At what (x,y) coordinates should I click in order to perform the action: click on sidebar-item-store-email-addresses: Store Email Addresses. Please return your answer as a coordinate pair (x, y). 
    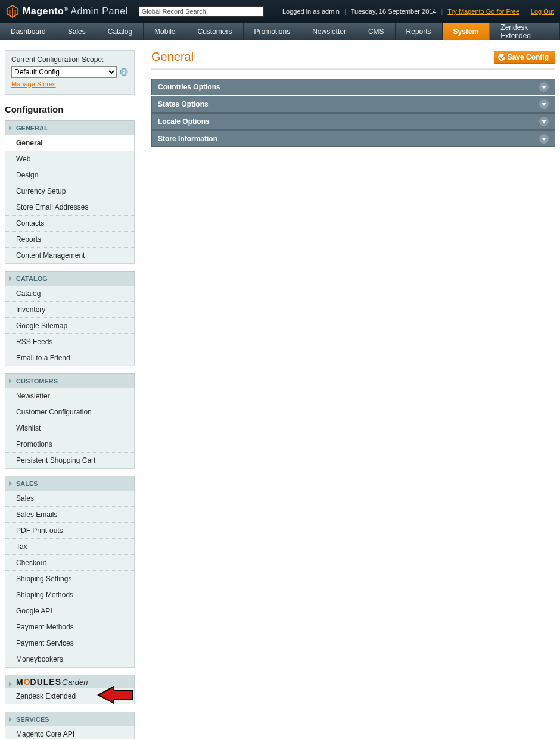
    Looking at the image, I should click on (70, 207).